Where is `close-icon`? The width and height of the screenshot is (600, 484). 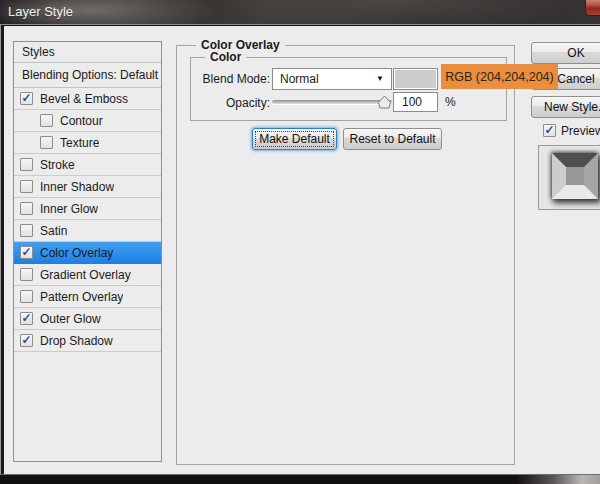
close-icon is located at coordinates (592, 8).